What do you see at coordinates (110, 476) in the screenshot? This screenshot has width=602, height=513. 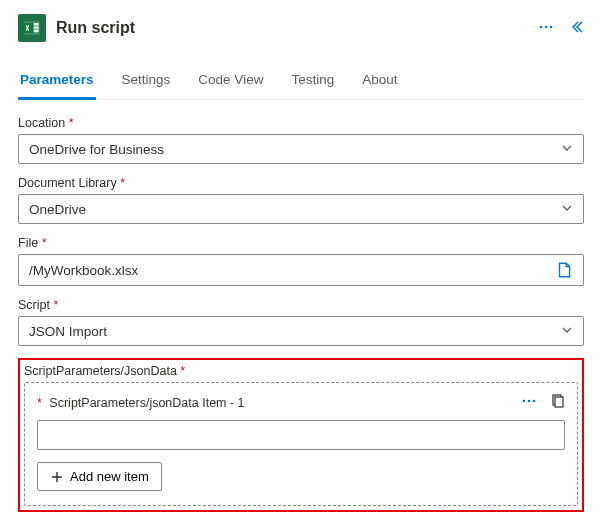 I see `add-button-label: Add new item` at bounding box center [110, 476].